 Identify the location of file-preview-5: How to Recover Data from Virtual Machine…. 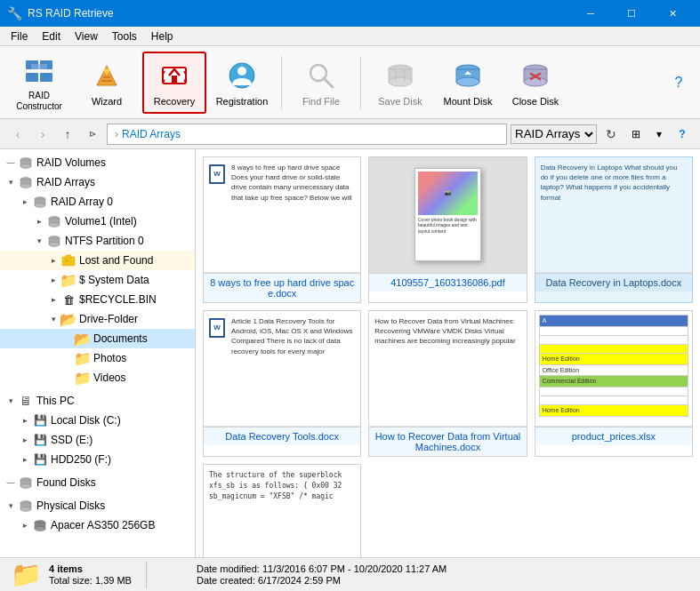
(447, 369).